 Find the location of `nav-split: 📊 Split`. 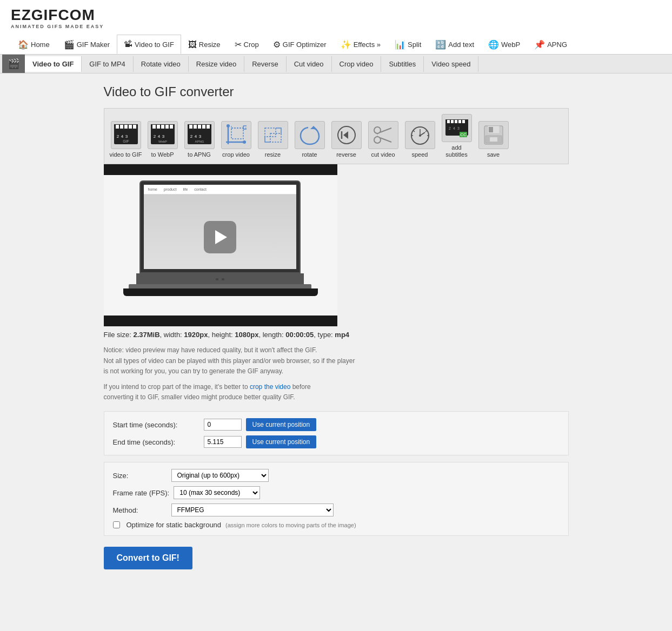

nav-split: 📊 Split is located at coordinates (408, 44).